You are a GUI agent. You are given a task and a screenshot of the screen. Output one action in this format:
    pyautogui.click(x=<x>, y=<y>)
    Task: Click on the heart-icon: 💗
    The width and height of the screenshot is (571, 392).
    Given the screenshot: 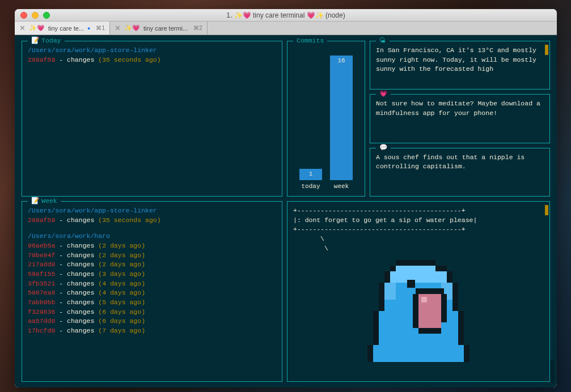 What is the action you would take?
    pyautogui.click(x=383, y=94)
    